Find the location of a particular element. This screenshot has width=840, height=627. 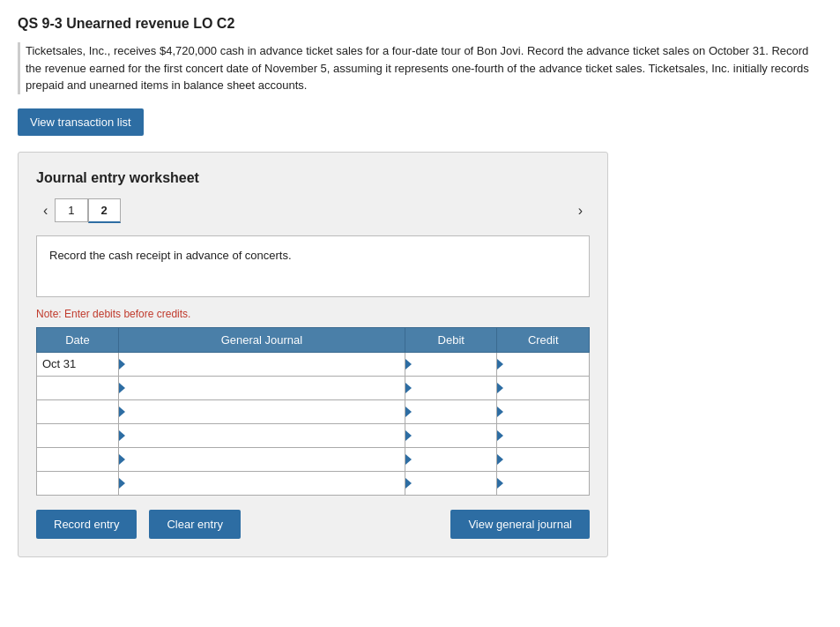

col-header-date: Date is located at coordinates (78, 340).